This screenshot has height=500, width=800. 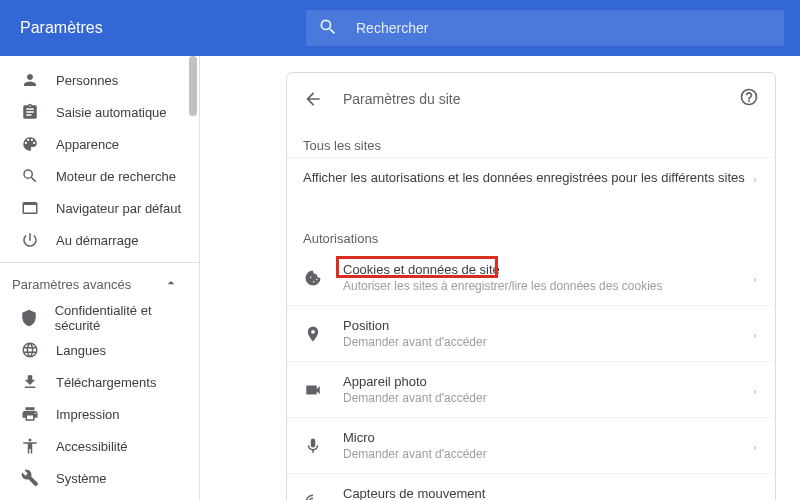 I want to click on cookie-icon, so click(x=313, y=278).